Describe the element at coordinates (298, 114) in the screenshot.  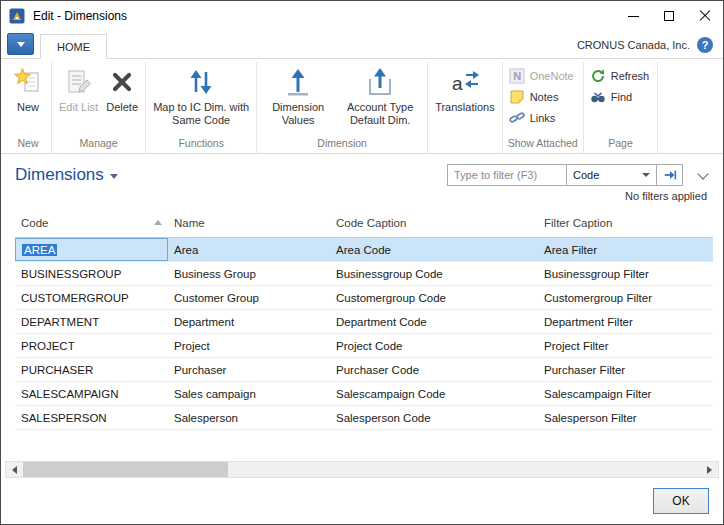
I see `dimension-values-button-label: Dimension Values` at that location.